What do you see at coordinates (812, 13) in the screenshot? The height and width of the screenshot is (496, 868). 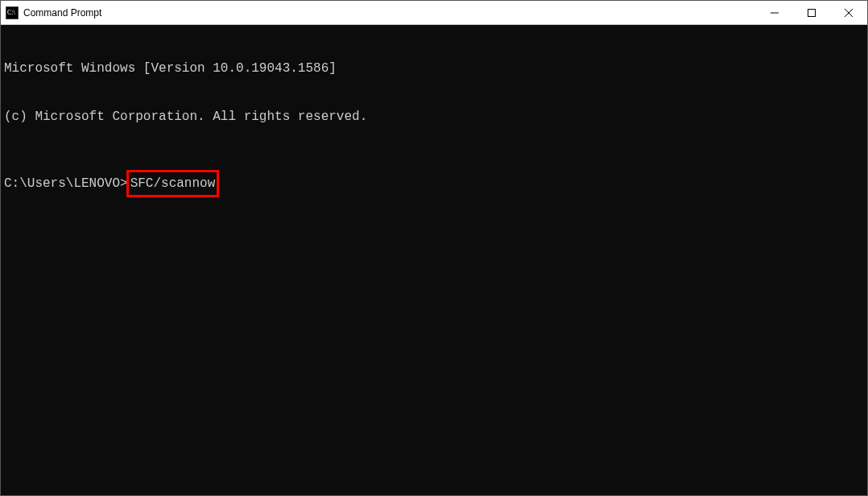 I see `maximize-button` at bounding box center [812, 13].